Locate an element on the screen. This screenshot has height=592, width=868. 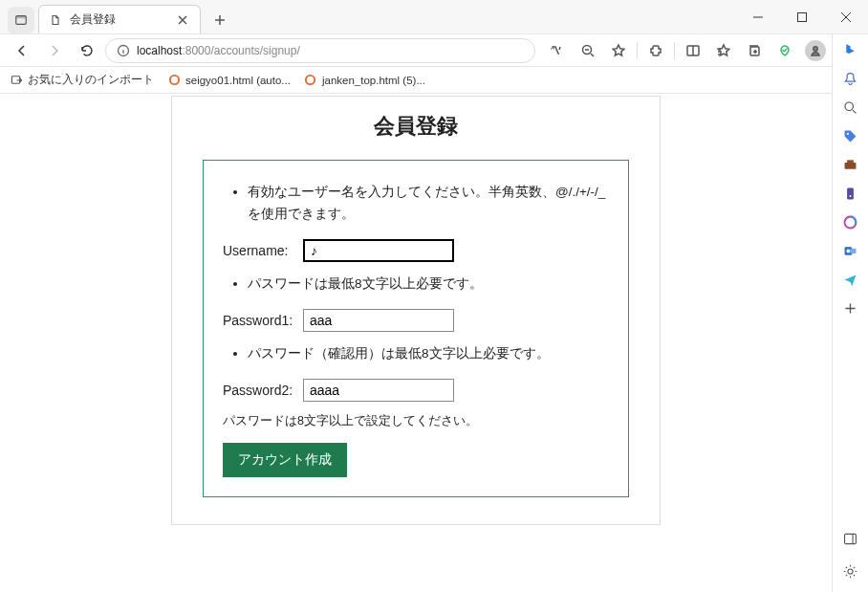
browser-essentials-icon is located at coordinates (785, 51).